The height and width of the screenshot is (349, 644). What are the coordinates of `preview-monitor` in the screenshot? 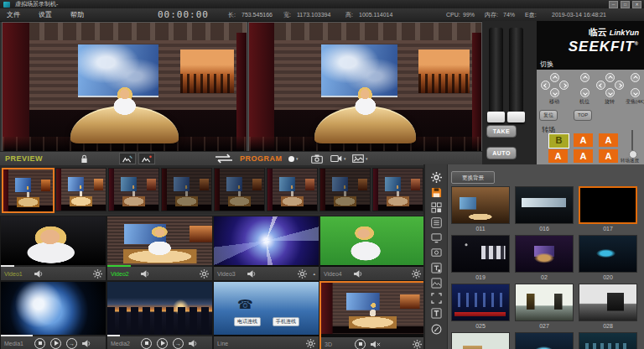 It's located at (124, 87).